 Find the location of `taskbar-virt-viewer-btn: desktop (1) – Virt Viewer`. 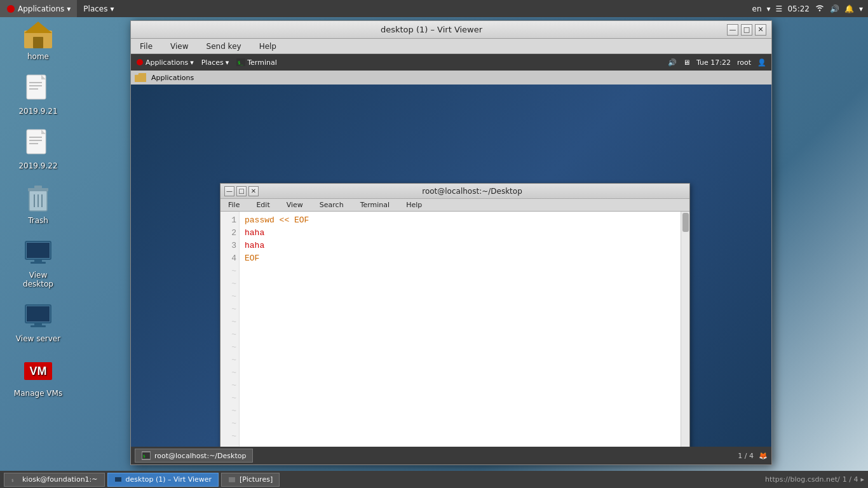

taskbar-virt-viewer-btn: desktop (1) – Virt Viewer is located at coordinates (163, 480).